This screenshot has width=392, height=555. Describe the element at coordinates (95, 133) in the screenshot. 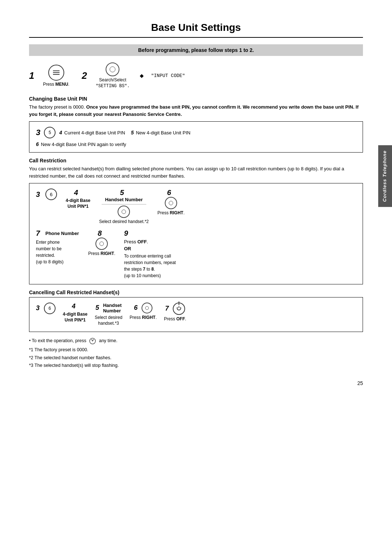

I see `pin-step4-label: Current 4-digit Base Unit PIN` at that location.